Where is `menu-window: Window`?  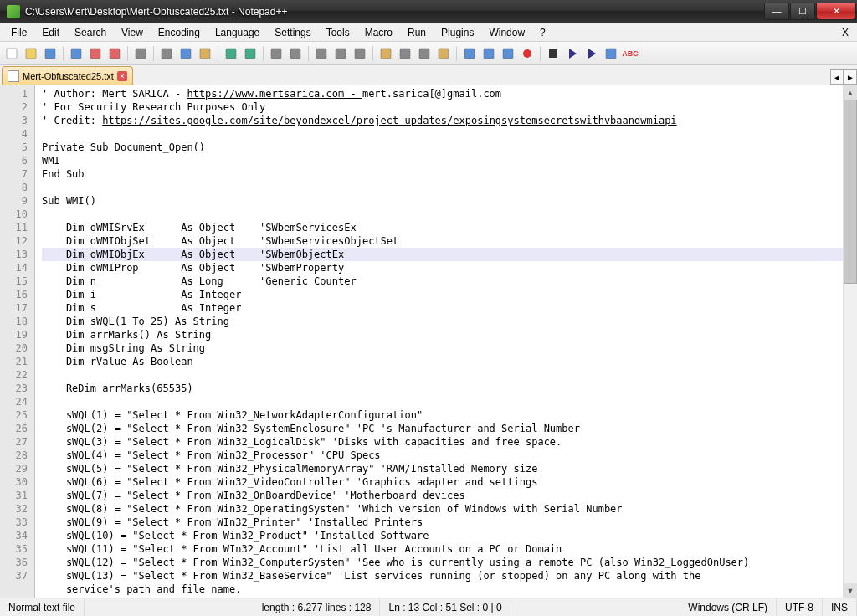 menu-window: Window is located at coordinates (507, 33).